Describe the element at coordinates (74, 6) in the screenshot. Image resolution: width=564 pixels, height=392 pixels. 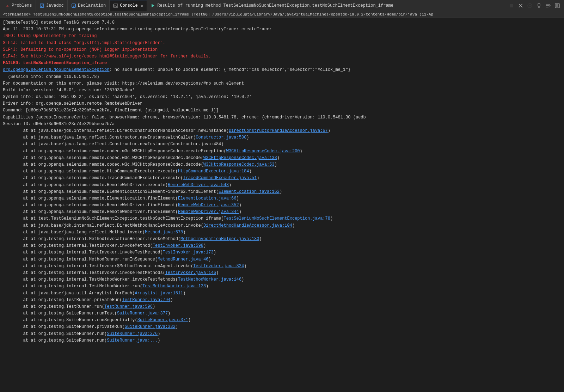
I see `declaration-icon: D` at that location.